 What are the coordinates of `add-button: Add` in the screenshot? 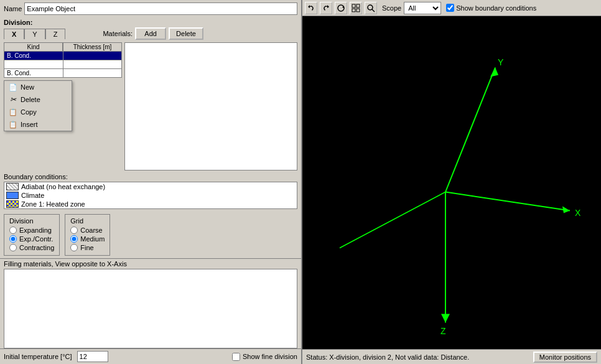 It's located at (151, 34).